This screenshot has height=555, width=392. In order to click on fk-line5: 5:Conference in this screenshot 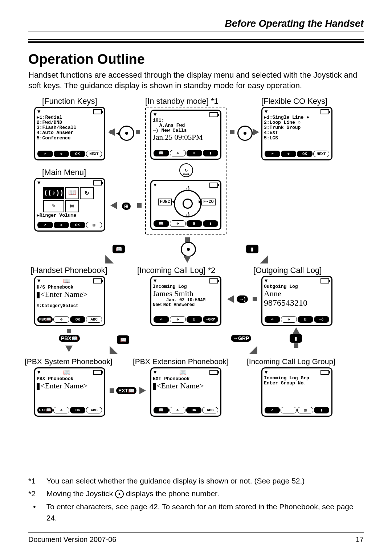, I will do `click(70, 138)`.